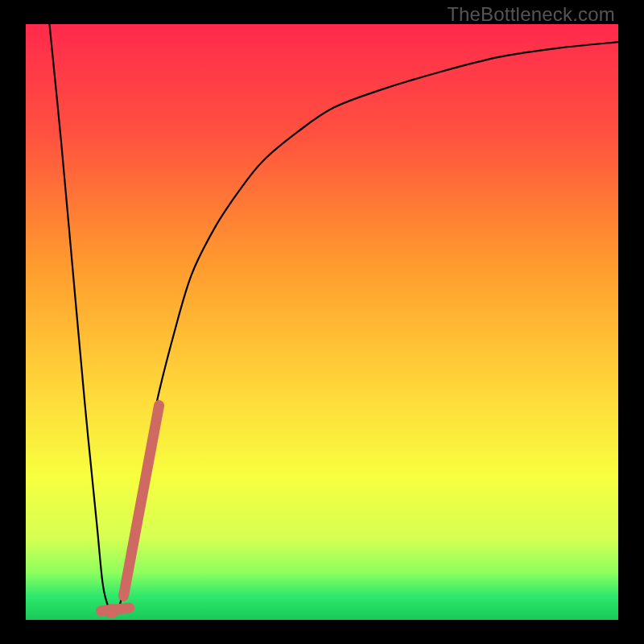  I want to click on optimal-point-dot, so click(112, 611).